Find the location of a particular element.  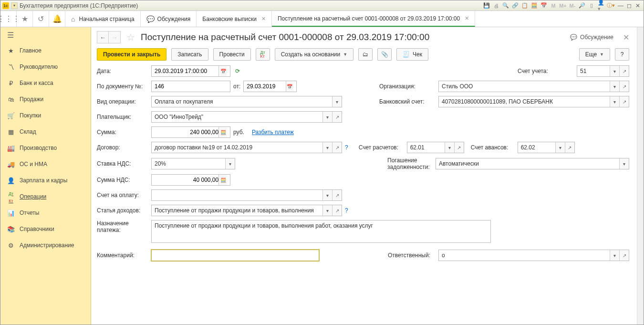

print-icon: 🖨 is located at coordinates (496, 6).